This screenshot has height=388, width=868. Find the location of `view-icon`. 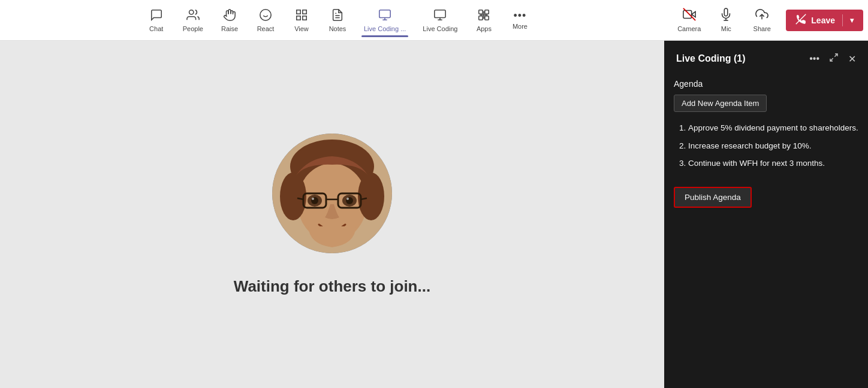

view-icon is located at coordinates (302, 16).